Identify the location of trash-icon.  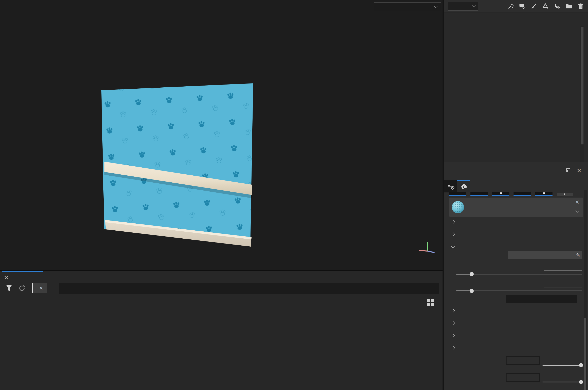
(581, 6).